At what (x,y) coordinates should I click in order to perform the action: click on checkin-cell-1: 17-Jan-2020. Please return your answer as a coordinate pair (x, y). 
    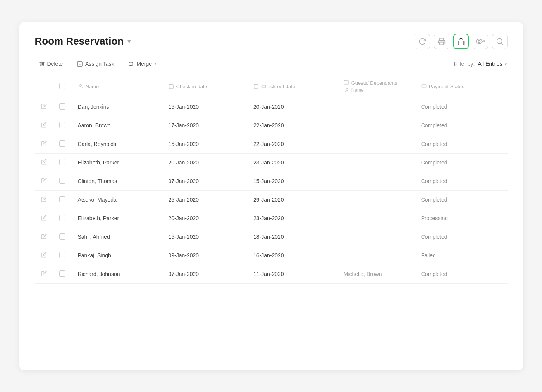
    Looking at the image, I should click on (205, 125).